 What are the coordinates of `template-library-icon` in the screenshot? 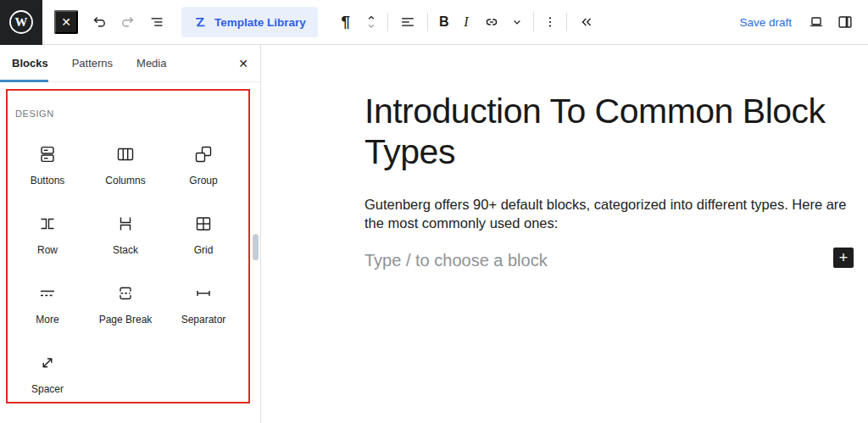 It's located at (200, 22).